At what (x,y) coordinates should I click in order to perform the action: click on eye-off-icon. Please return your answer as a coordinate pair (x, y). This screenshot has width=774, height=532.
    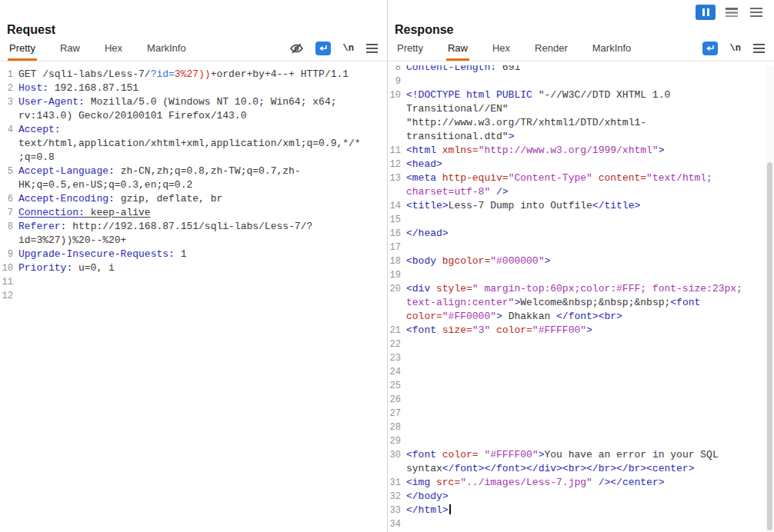
    Looking at the image, I should click on (297, 48).